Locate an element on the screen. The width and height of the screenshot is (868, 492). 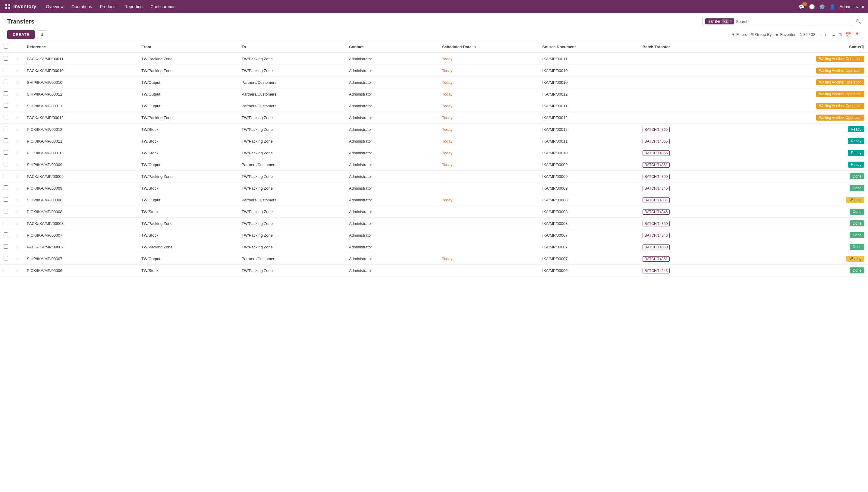
row-reference: PACK/IKA/MP/00009 is located at coordinates (80, 176).